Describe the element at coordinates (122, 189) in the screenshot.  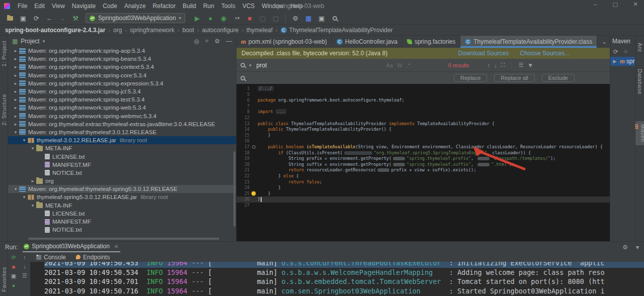
I see `tree-item: ▾Maven: org.thymeleaf:thymeleaf-spring5:…` at that location.